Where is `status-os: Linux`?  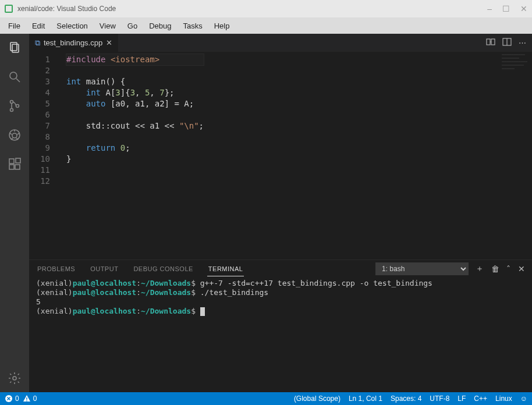 status-os: Linux is located at coordinates (504, 399).